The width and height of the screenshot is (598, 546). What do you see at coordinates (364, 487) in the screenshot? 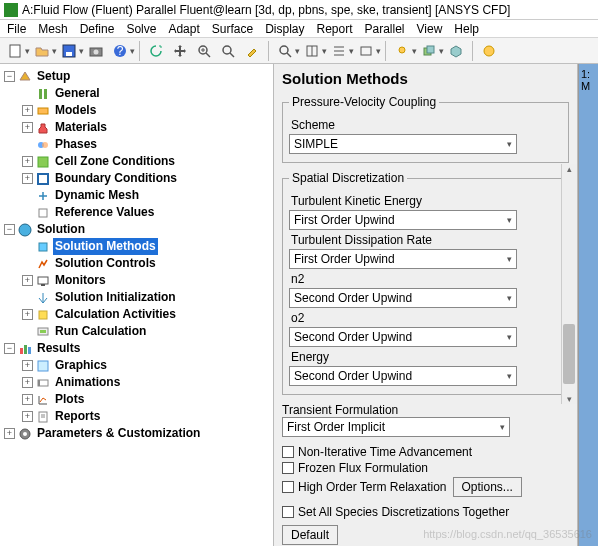
I see `chk-hotr: High Order Term Relaxation` at bounding box center [364, 487].